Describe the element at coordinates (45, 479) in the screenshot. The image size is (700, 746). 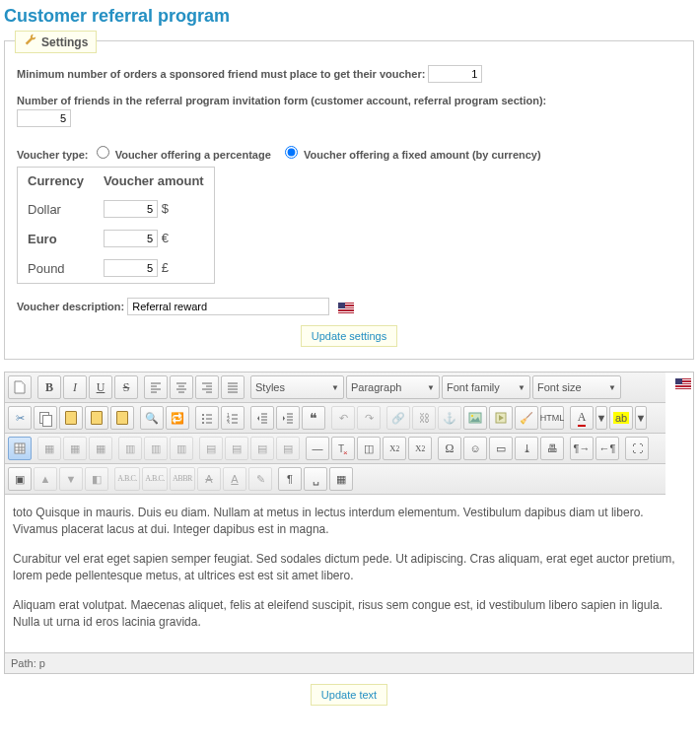
I see `layer-fwd-icon: ▲` at that location.